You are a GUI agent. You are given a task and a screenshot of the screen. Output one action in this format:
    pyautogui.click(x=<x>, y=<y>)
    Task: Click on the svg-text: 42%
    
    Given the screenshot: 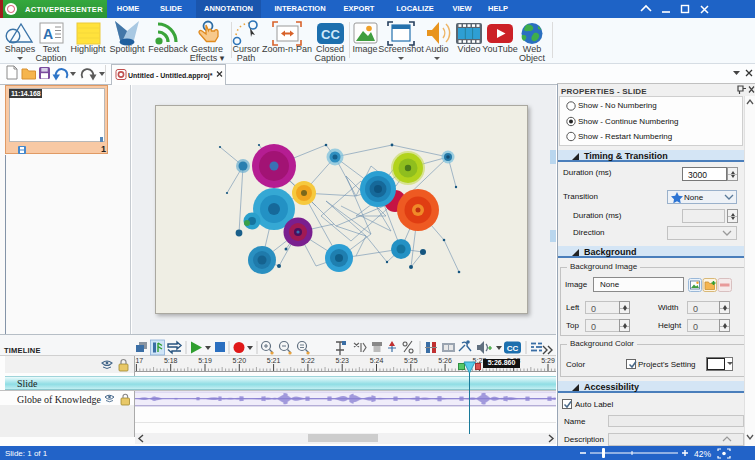 What is the action you would take?
    pyautogui.click(x=702, y=454)
    